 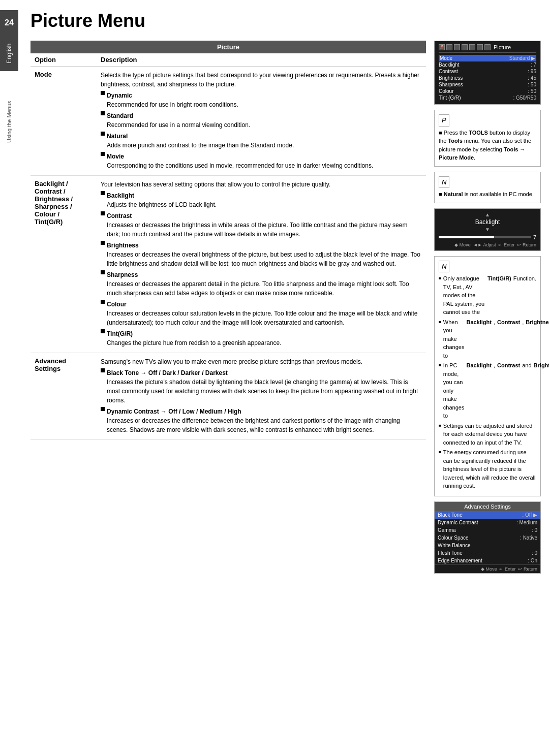 I want to click on option-advanced: Advanced Settings, so click(x=64, y=396).